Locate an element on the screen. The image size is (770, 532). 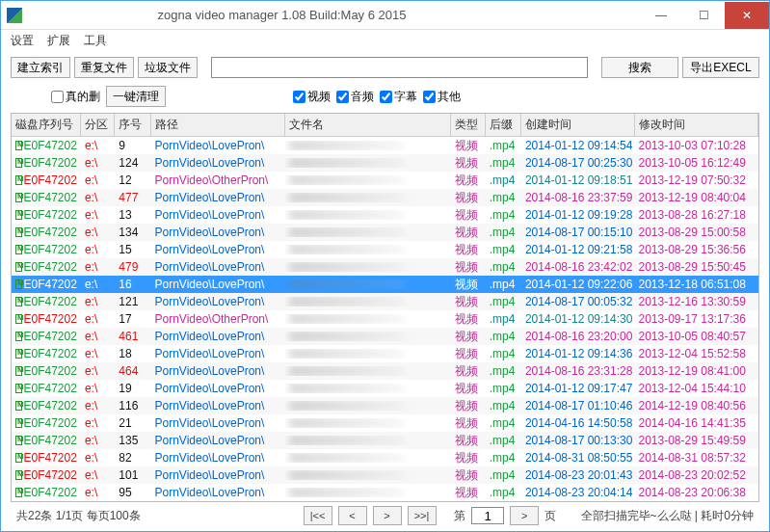
dup-files-button: 重复文件 is located at coordinates (104, 67).